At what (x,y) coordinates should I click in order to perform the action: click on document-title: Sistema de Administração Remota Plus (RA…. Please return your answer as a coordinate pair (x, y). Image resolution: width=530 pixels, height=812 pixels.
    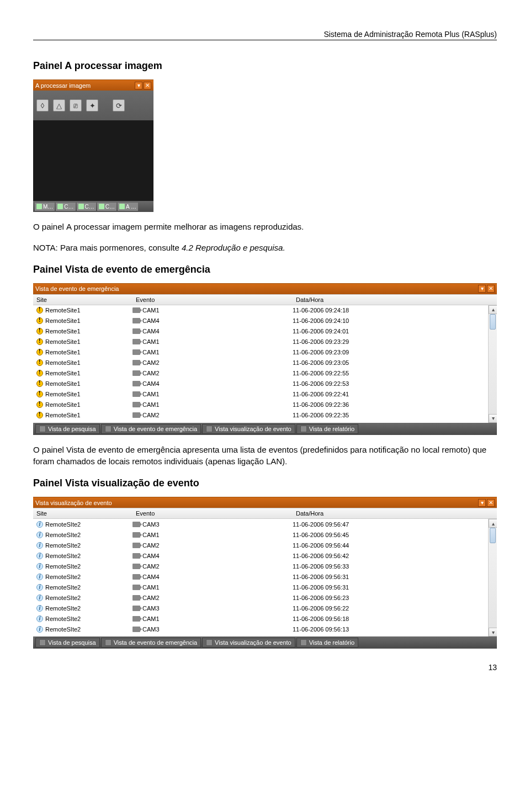
    Looking at the image, I should click on (410, 34).